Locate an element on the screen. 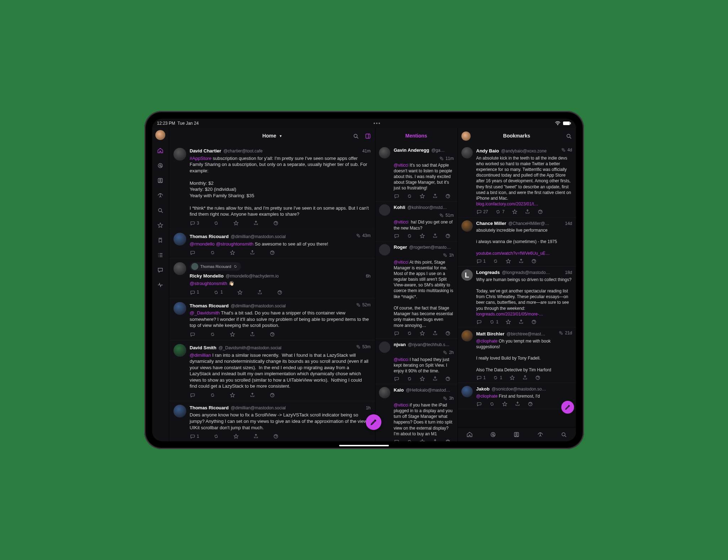 This screenshot has height=560, width=728. sidebar-bookmarks-icon is located at coordinates (160, 240).